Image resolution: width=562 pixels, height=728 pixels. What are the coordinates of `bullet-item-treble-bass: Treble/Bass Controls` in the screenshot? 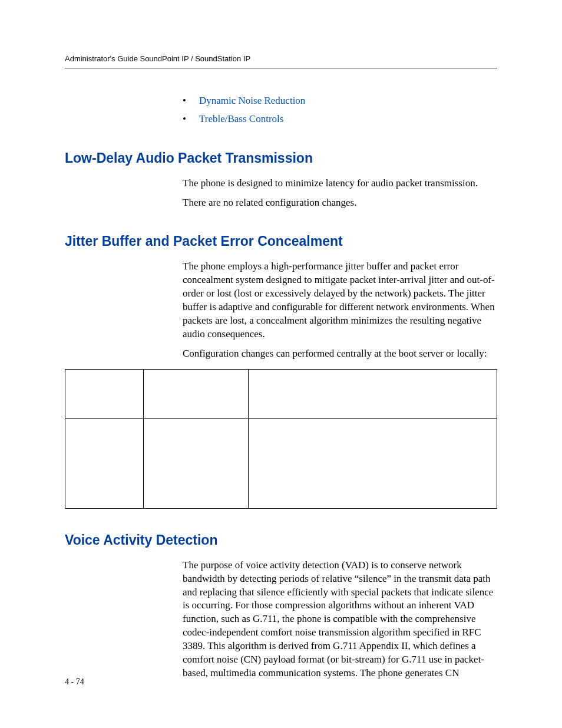 It's located at (340, 119).